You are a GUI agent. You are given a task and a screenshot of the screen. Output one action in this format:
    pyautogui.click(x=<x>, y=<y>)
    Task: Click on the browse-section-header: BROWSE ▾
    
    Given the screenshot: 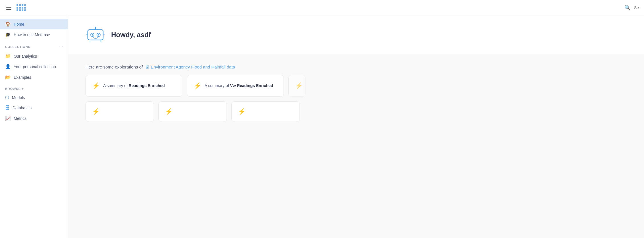 What is the action you would take?
    pyautogui.click(x=34, y=87)
    